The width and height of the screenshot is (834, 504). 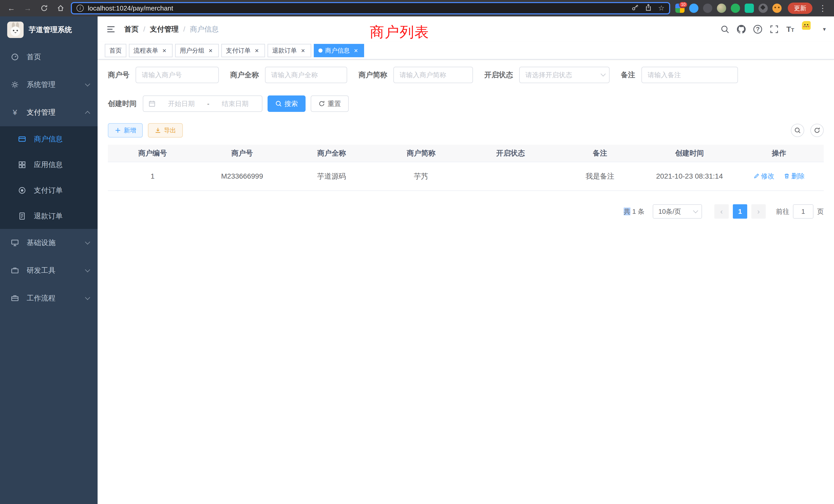 What do you see at coordinates (758, 29) in the screenshot?
I see `help-icon: ?` at bounding box center [758, 29].